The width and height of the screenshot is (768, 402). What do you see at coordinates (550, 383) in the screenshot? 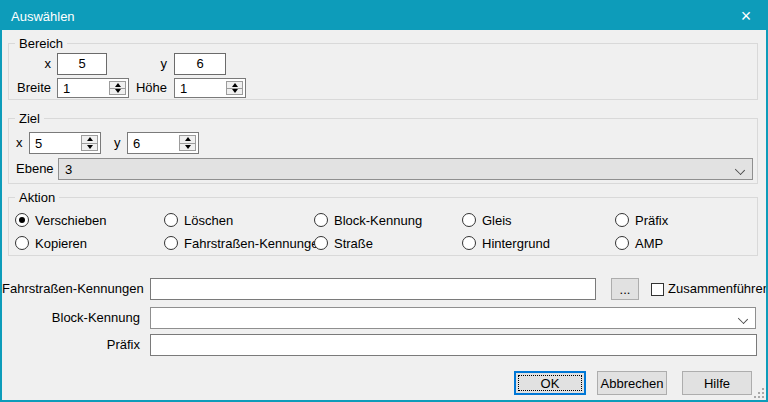
I see `ok-button: OK` at bounding box center [550, 383].